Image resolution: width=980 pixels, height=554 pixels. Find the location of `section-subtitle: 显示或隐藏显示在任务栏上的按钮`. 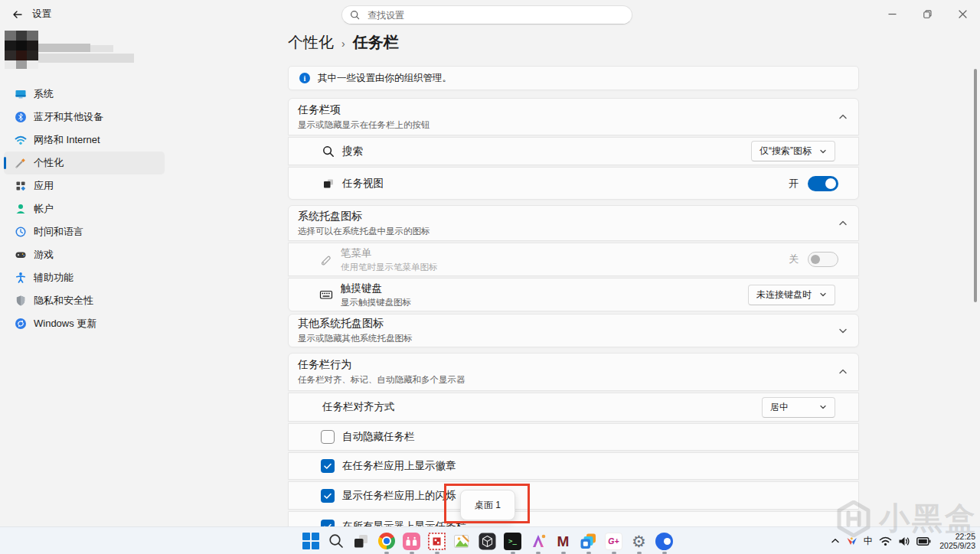

section-subtitle: 显示或隐藏显示在任务栏上的按钮 is located at coordinates (364, 125).